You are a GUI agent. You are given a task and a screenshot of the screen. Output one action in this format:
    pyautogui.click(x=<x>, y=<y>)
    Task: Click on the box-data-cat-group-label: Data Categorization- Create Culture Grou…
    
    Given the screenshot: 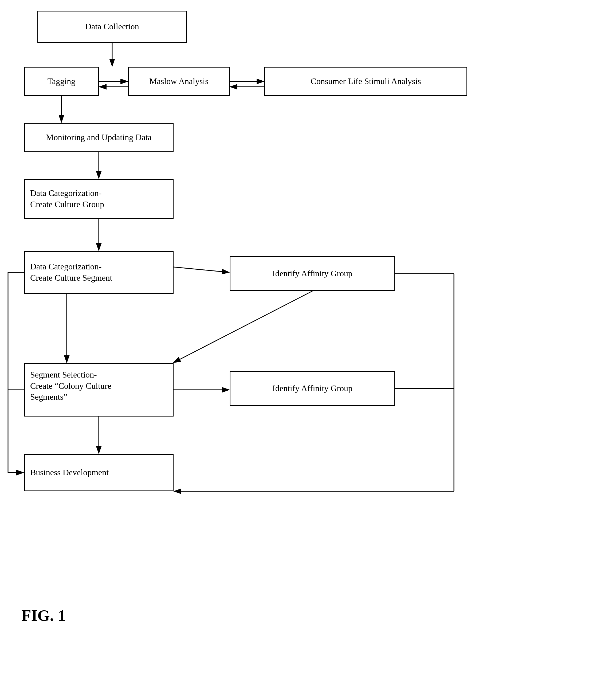 What is the action you would take?
    pyautogui.click(x=67, y=199)
    